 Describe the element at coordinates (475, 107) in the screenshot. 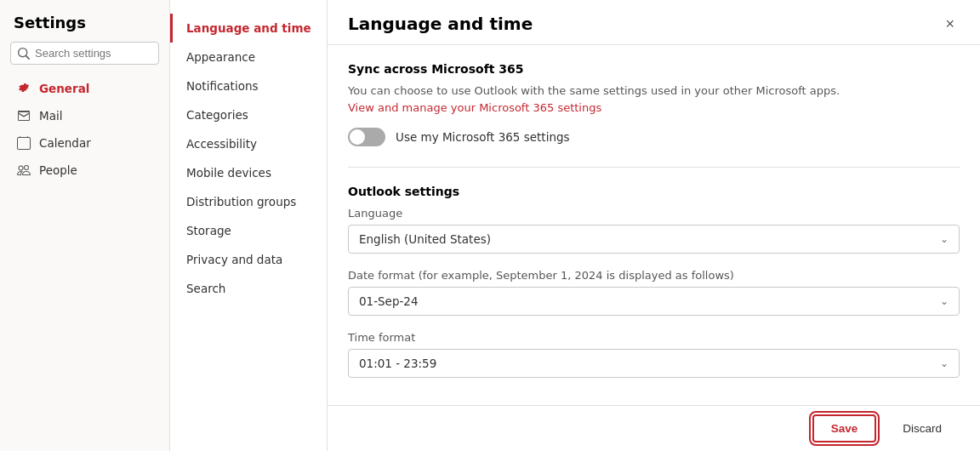

I see `manage-settings-link: View and manage your Microsoft 365 setti…` at that location.